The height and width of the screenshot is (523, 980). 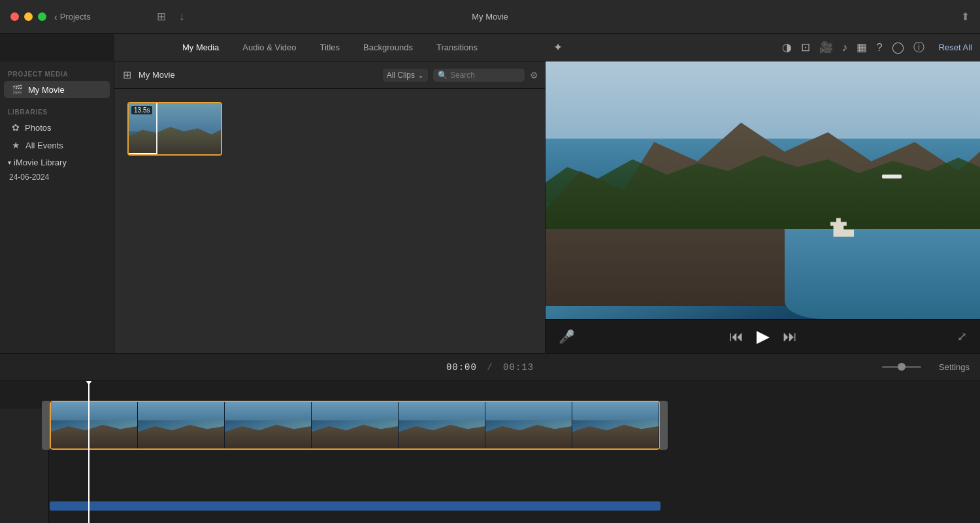 I want to click on boat-shape, so click(x=892, y=177).